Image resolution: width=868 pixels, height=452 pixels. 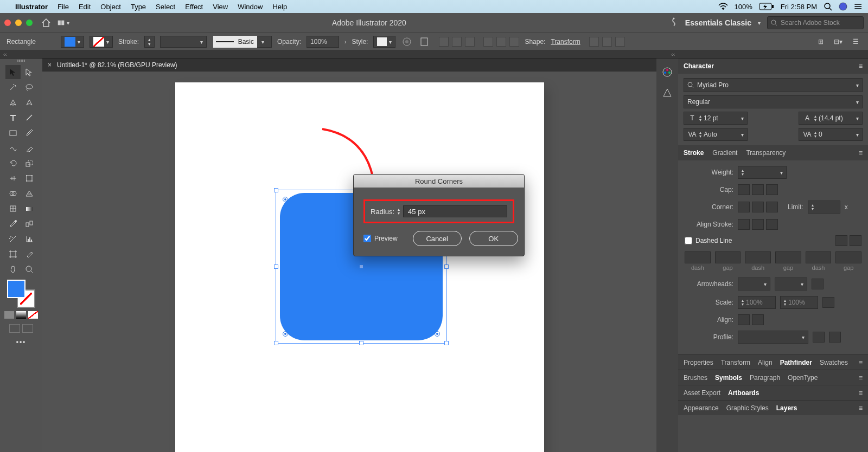 I want to click on transparency-tab: Transparency, so click(x=766, y=153).